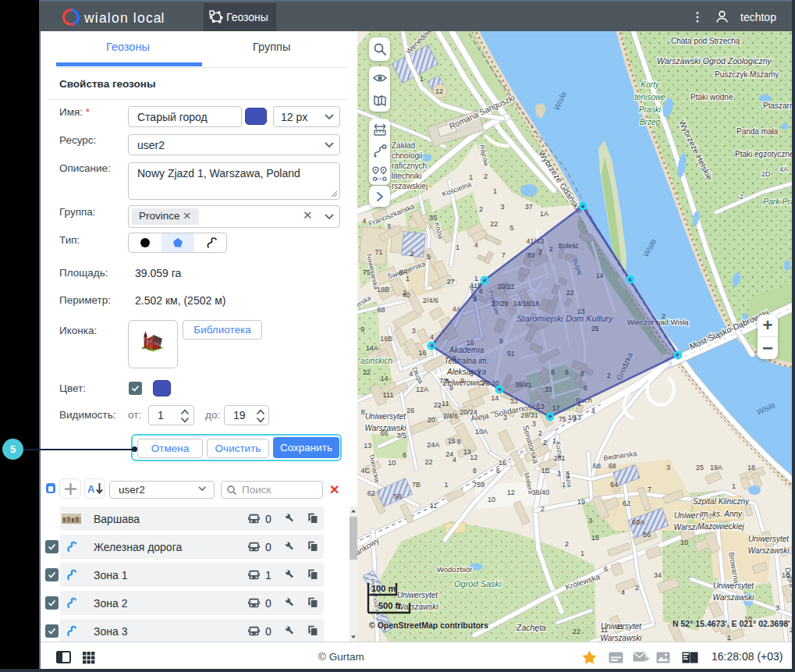 The width and height of the screenshot is (795, 672). Describe the element at coordinates (431, 300) in the screenshot. I see `svg-text: 2/4/6` at that location.